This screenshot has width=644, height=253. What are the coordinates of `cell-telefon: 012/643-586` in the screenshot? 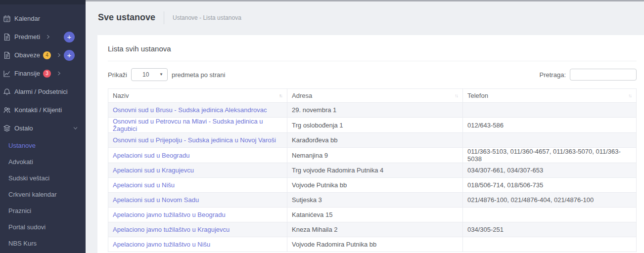 It's located at (550, 126).